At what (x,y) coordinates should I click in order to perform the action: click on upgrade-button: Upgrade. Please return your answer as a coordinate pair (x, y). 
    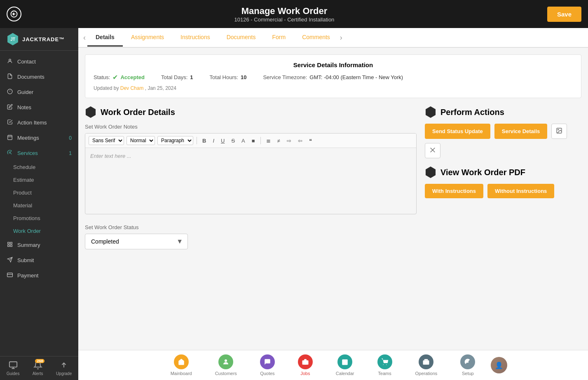
    Looking at the image, I should click on (64, 368).